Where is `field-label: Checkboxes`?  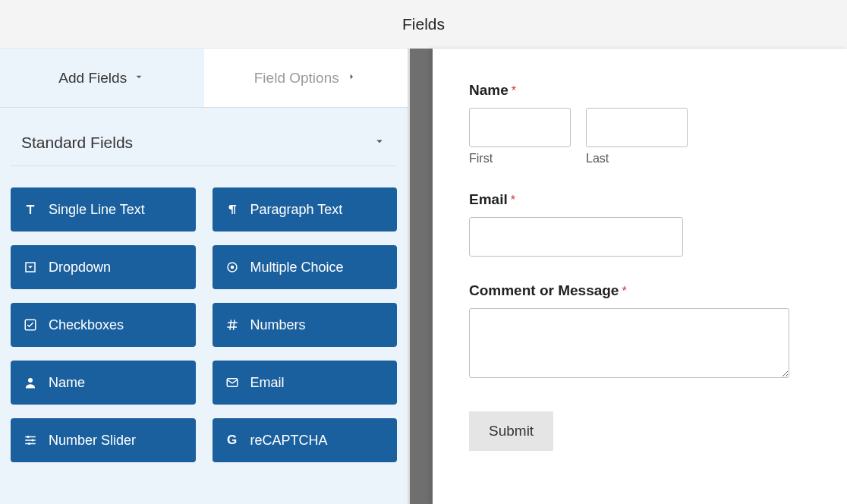 field-label: Checkboxes is located at coordinates (87, 325).